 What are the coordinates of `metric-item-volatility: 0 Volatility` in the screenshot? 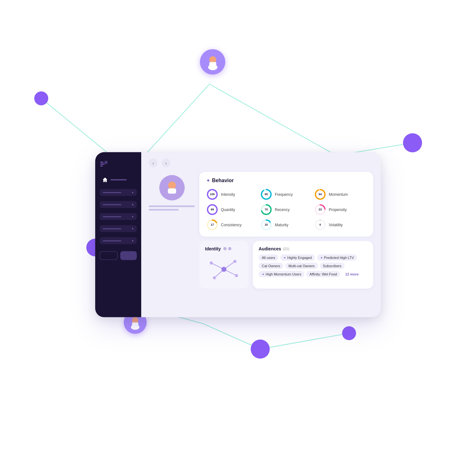 It's located at (340, 225).